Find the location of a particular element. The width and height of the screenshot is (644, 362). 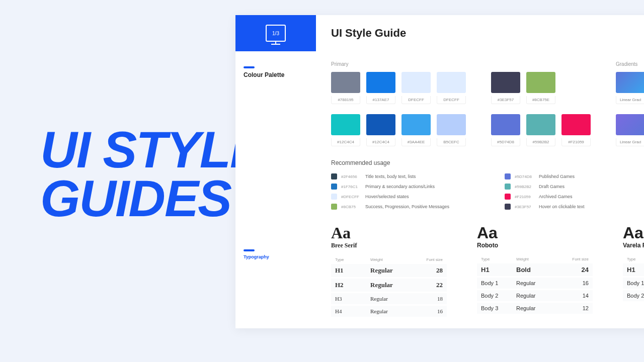

usage-hex: #F21059 is located at coordinates (525, 197).